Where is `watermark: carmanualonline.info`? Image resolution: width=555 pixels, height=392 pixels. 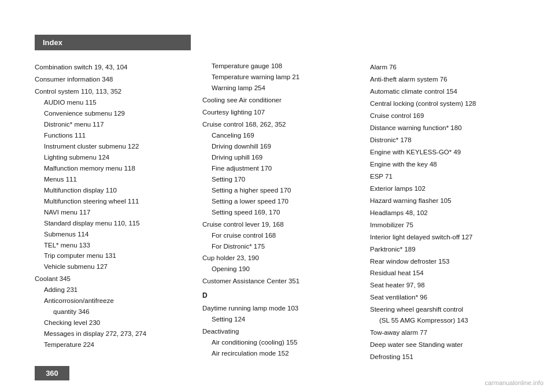
watermark: carmanualonline.info is located at coordinates (514, 383).